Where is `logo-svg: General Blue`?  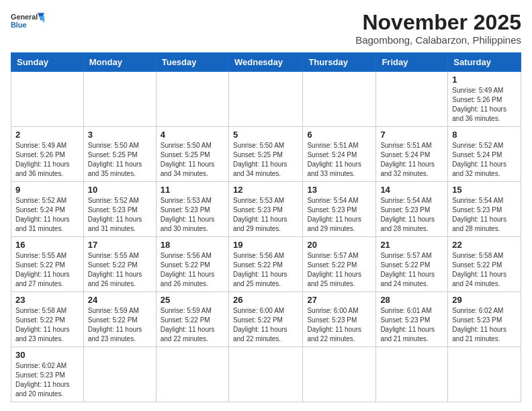 logo-svg: General Blue is located at coordinates (28, 21).